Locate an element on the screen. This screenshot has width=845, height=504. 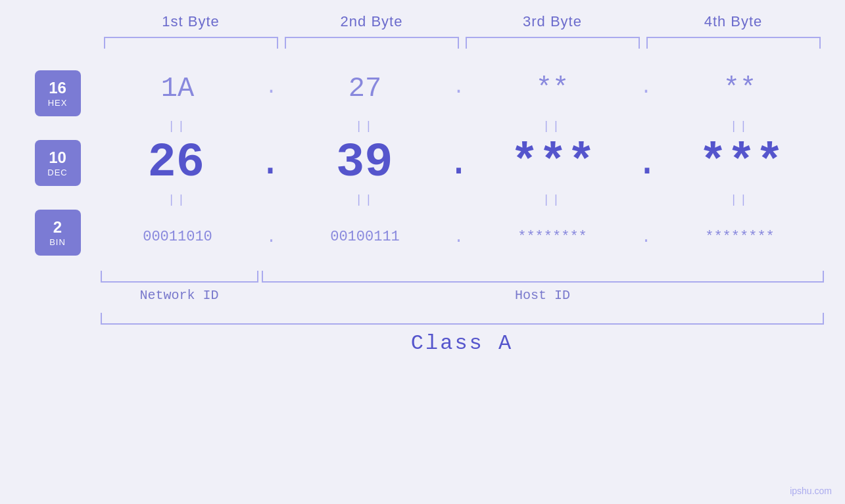
hex-dot1: . is located at coordinates (272, 89).